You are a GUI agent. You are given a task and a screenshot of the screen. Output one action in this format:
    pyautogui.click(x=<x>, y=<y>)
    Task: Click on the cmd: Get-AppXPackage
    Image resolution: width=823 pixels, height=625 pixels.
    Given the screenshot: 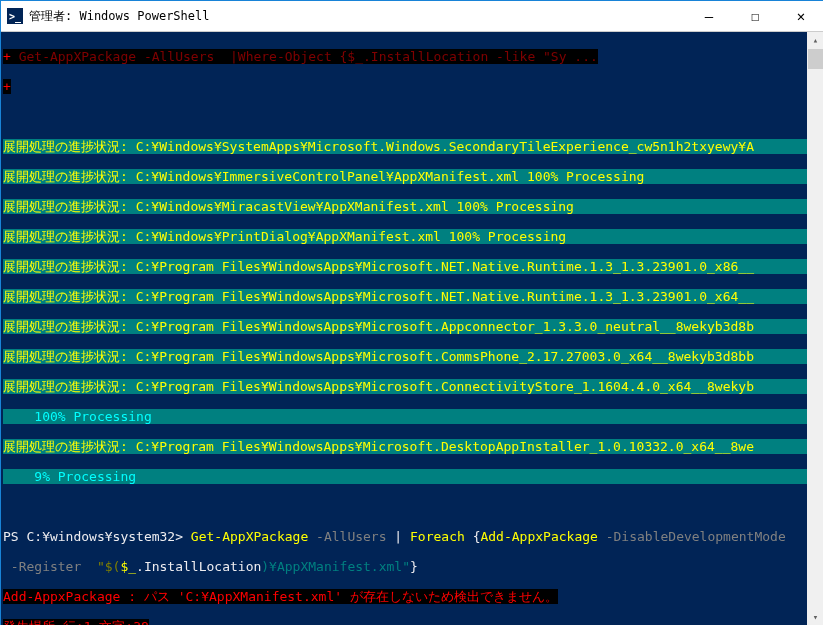 What is the action you would take?
    pyautogui.click(x=254, y=536)
    